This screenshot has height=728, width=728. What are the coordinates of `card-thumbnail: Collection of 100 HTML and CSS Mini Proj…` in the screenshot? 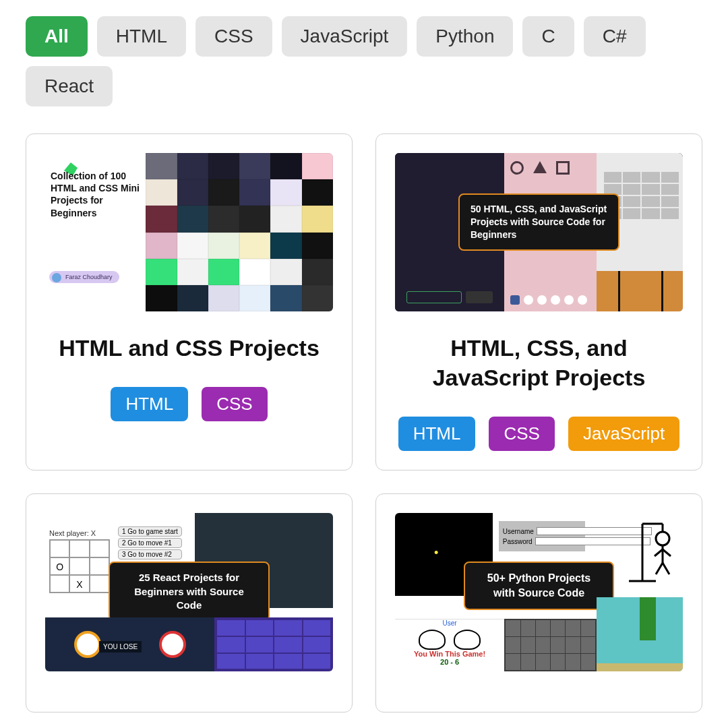 It's located at (189, 232).